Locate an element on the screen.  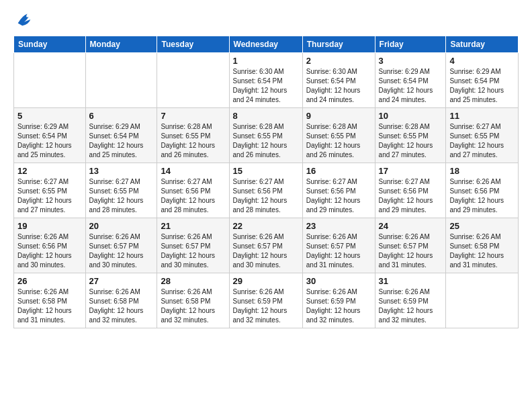
weekday-header-monday: Monday is located at coordinates (121, 44).